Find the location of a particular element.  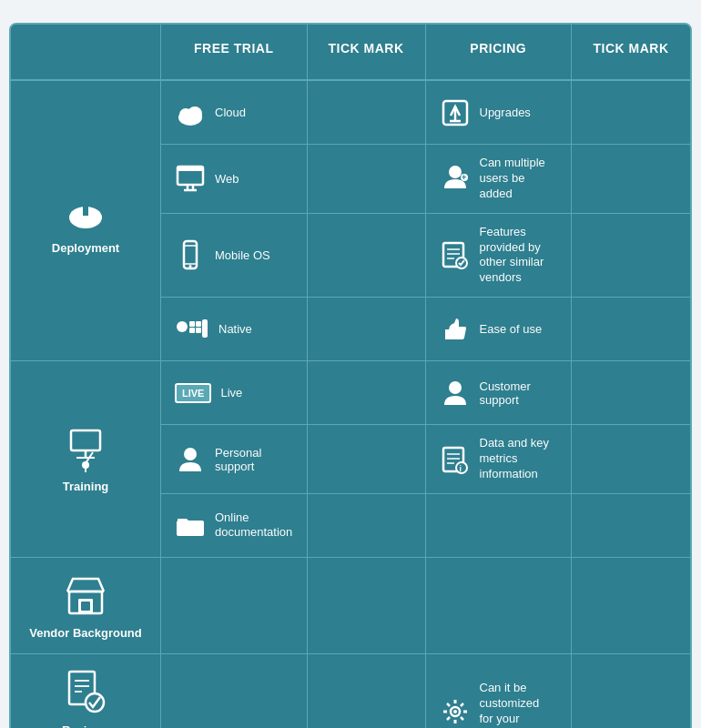

vendor-tick is located at coordinates (367, 606).